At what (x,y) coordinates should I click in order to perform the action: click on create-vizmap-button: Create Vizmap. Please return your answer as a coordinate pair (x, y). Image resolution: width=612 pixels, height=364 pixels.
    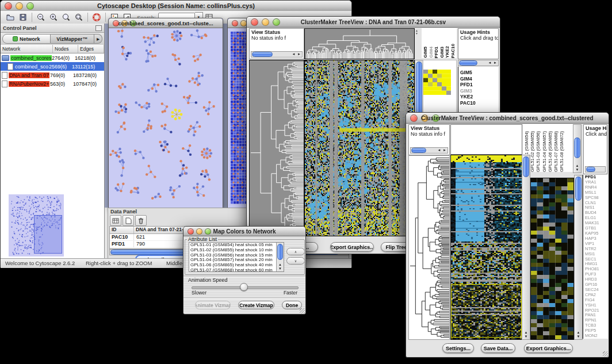
    Looking at the image, I should click on (257, 305).